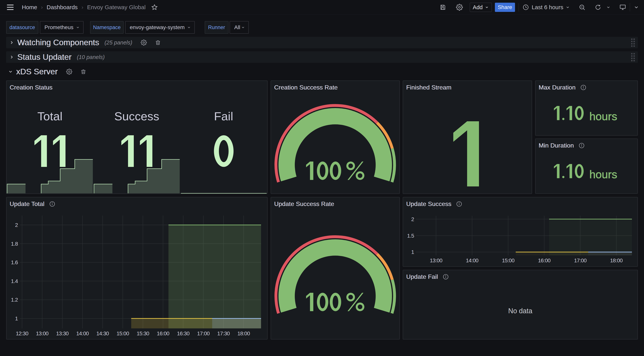 The width and height of the screenshot is (644, 356). Describe the element at coordinates (322, 42) in the screenshot. I see `row-watching-components: Watching Components (25 panels)` at that location.